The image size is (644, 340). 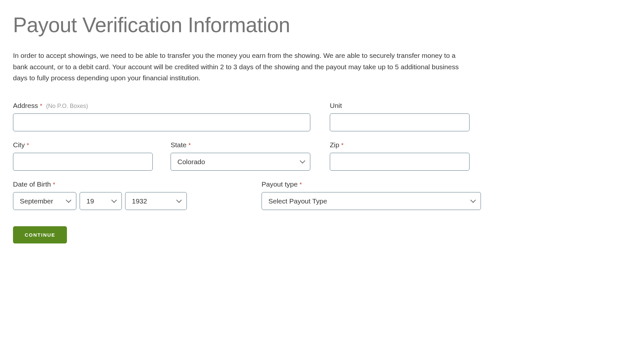 I want to click on city-label-text: City, so click(x=19, y=145).